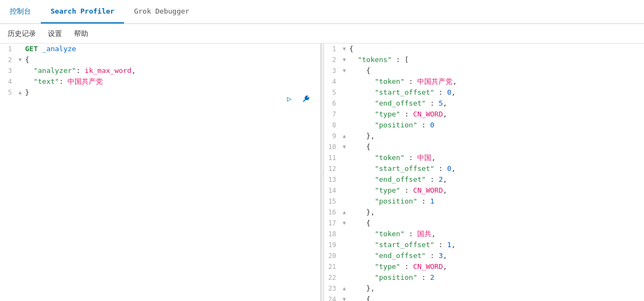  I want to click on output-line-number: 23, so click(332, 288).